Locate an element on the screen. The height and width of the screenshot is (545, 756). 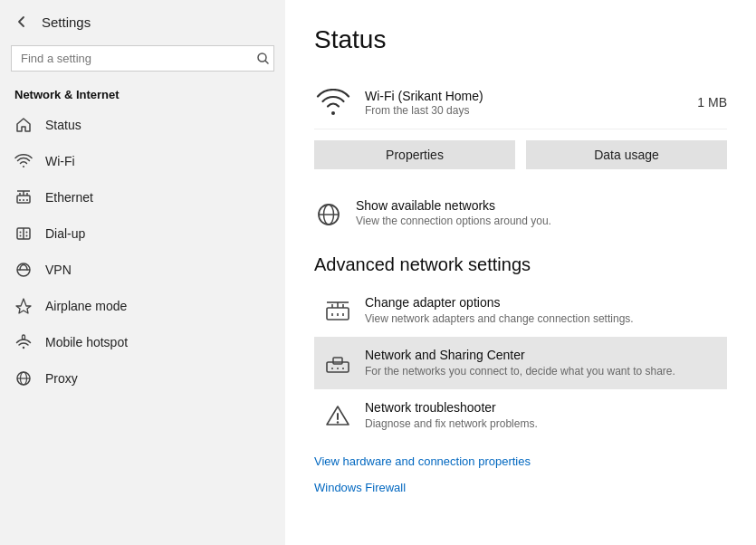
sharing-sub: For the networks you connect to, decide … is located at coordinates (520, 371).